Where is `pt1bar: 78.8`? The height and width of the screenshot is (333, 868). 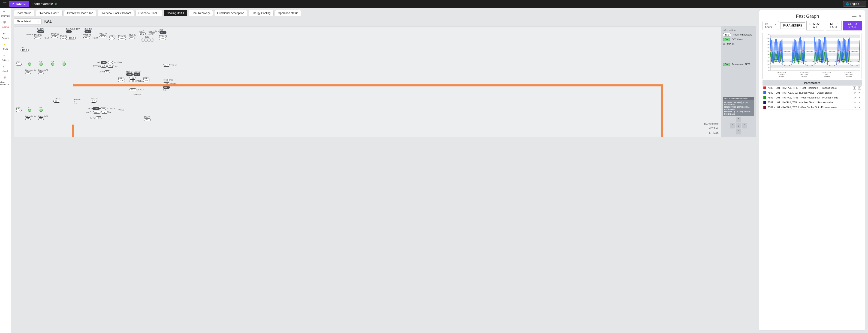 pt1bar: 78.8 is located at coordinates (166, 84).